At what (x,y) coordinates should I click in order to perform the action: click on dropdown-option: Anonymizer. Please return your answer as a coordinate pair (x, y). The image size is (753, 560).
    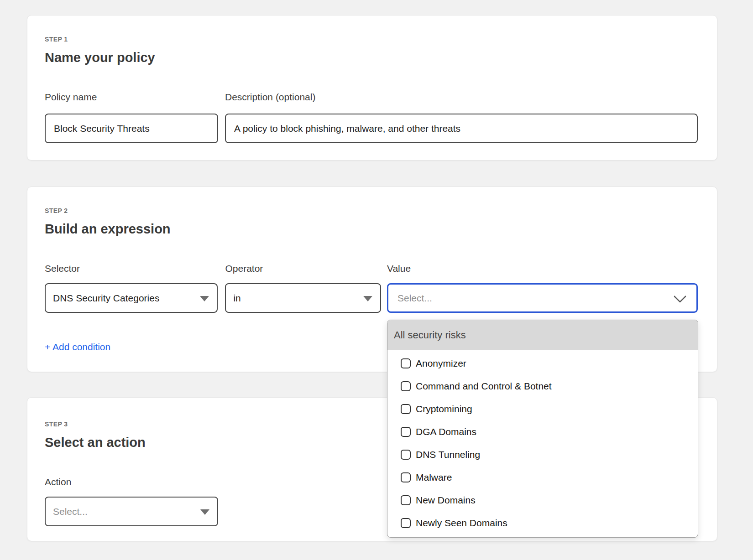
    Looking at the image, I should click on (543, 363).